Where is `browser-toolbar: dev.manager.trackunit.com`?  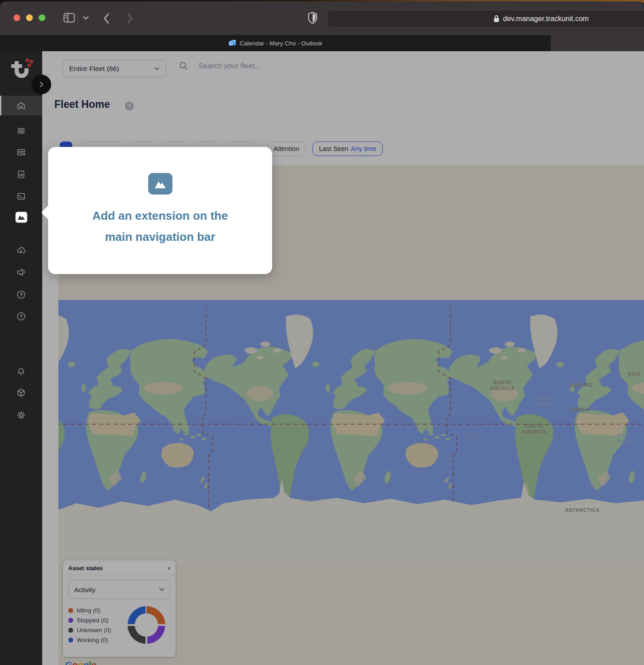
browser-toolbar: dev.manager.trackunit.com is located at coordinates (322, 18).